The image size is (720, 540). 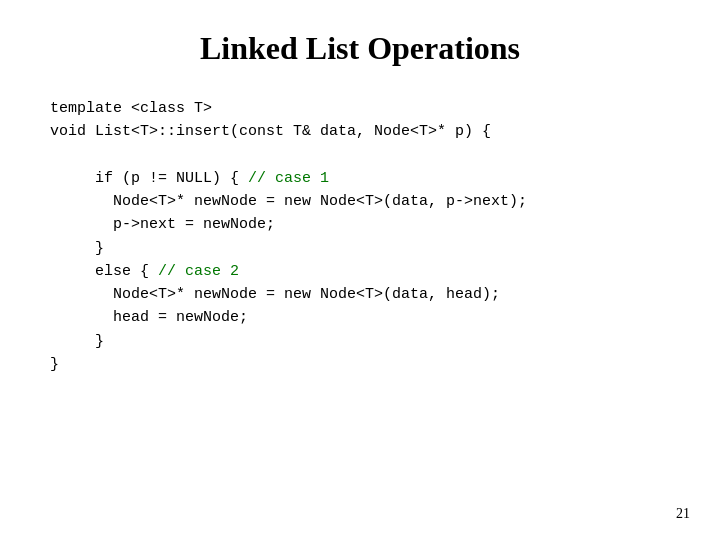 What do you see at coordinates (360, 364) in the screenshot?
I see `code-line-11: }` at bounding box center [360, 364].